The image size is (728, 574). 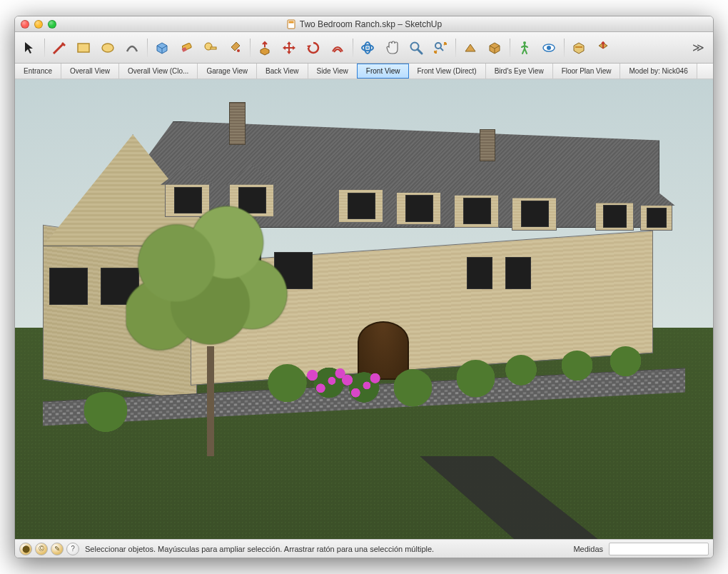 What do you see at coordinates (283, 71) in the screenshot?
I see `scene-tab-label: Back View` at bounding box center [283, 71].